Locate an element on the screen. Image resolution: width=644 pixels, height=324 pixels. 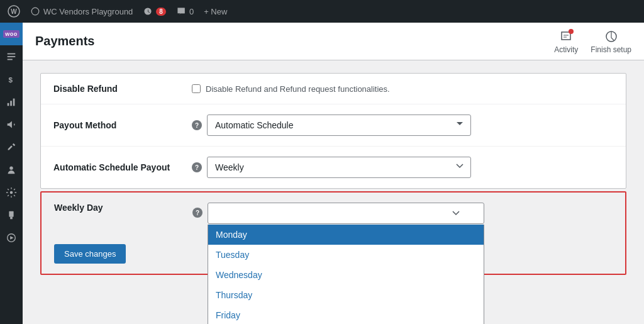
weekly-day-row: Weekly Day ? Monday Tuesday Wednesday is located at coordinates (333, 213).